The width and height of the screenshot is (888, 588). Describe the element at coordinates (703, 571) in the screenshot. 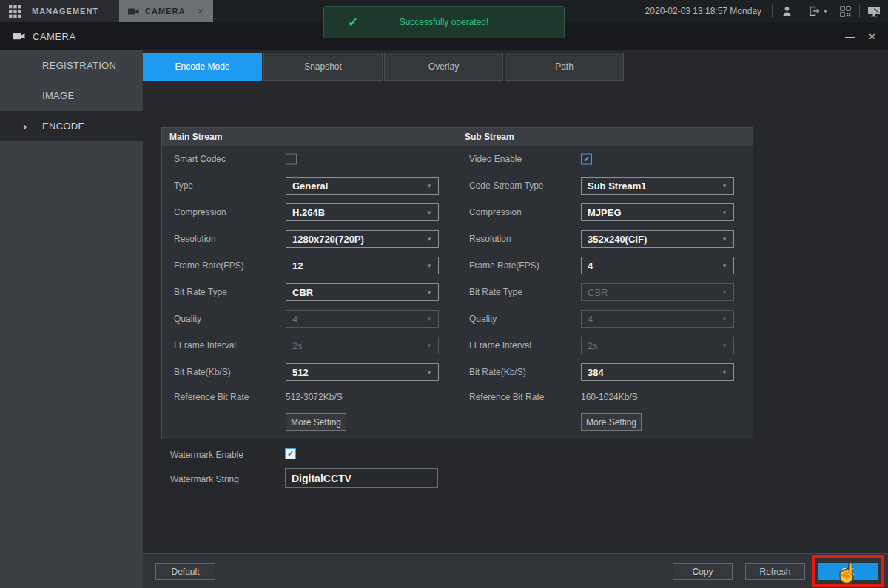

I see `copy-button: Copy` at that location.